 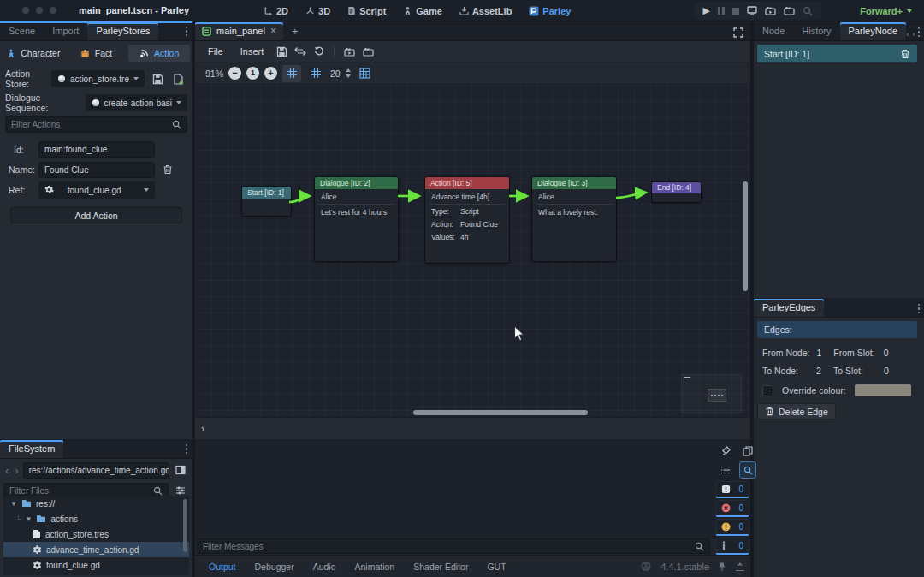 I want to click on tab-parleynode: ParleyNode, so click(x=873, y=31).